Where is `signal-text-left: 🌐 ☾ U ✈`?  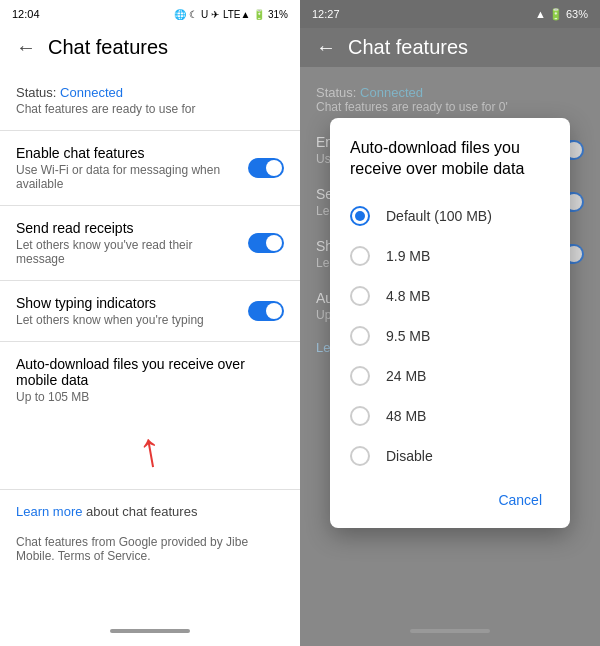
signal-text-left: 🌐 ☾ U ✈ is located at coordinates (196, 14).